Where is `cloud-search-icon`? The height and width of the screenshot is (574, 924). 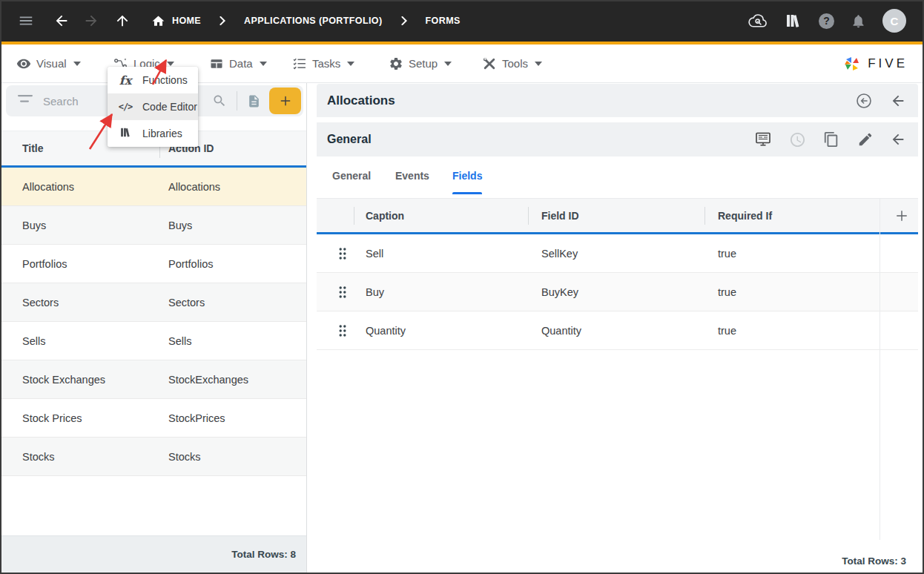 cloud-search-icon is located at coordinates (758, 21).